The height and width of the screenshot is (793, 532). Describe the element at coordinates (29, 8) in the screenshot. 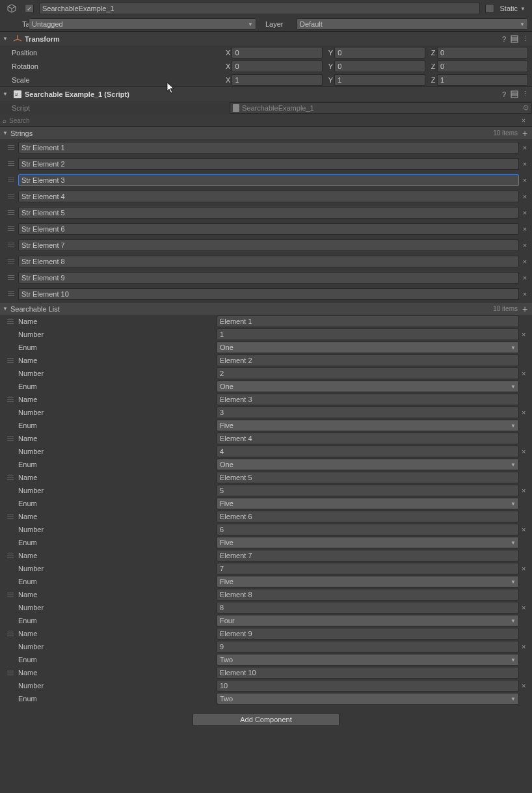

I see `enabled-checkbox` at that location.